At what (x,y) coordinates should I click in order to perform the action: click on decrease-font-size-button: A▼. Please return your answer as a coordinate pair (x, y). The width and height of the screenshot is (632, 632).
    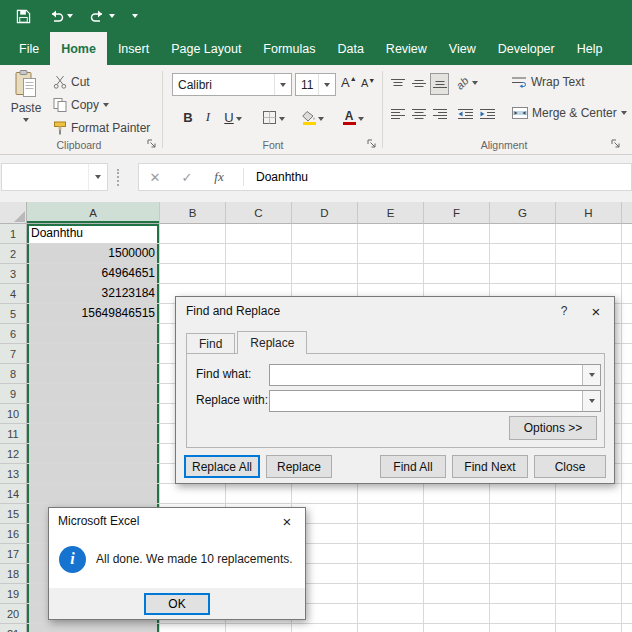
    Looking at the image, I should click on (368, 83).